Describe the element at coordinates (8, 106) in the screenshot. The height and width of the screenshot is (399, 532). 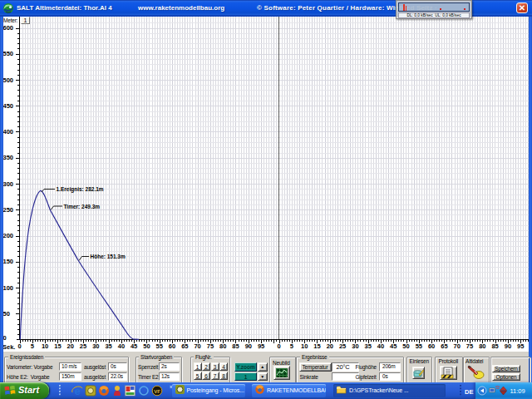
I see `svg-text: 450` at that location.